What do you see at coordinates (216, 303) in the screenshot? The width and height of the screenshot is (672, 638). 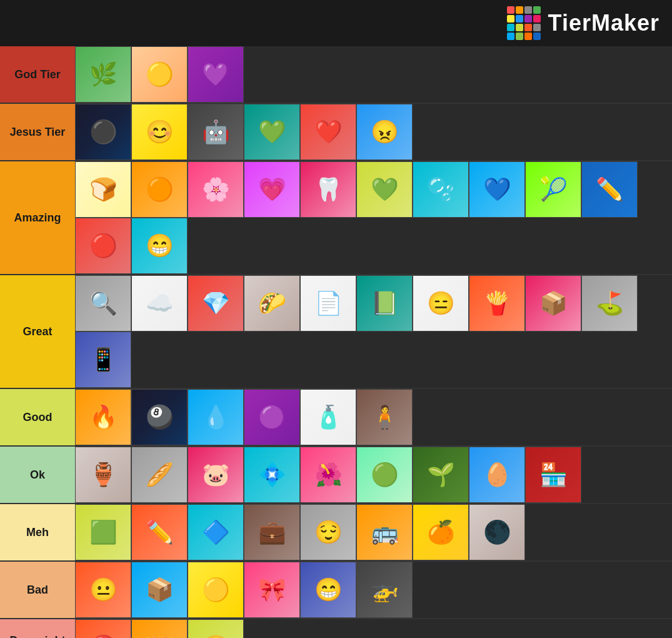 I see `list-item: 💎` at bounding box center [216, 303].